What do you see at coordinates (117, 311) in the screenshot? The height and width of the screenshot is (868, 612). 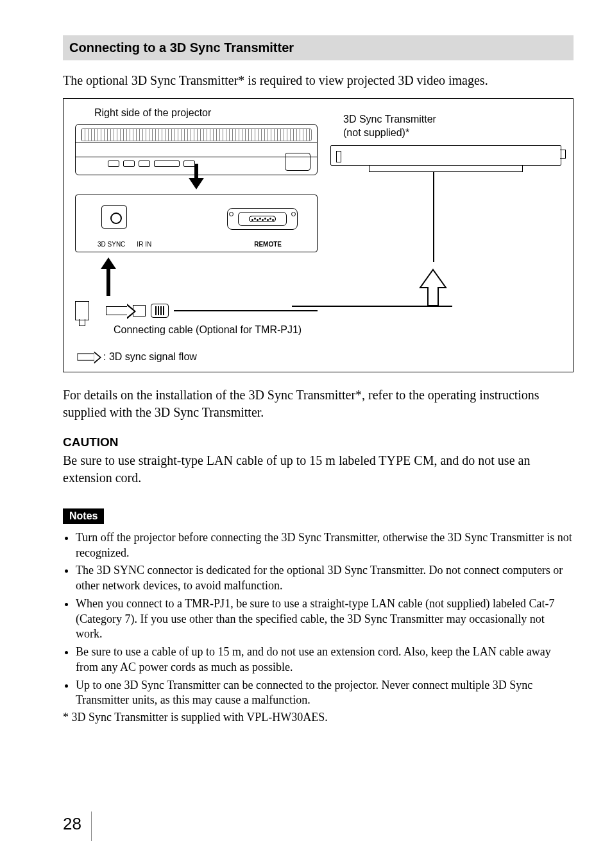 I see `signal-flow-arrow-icon` at bounding box center [117, 311].